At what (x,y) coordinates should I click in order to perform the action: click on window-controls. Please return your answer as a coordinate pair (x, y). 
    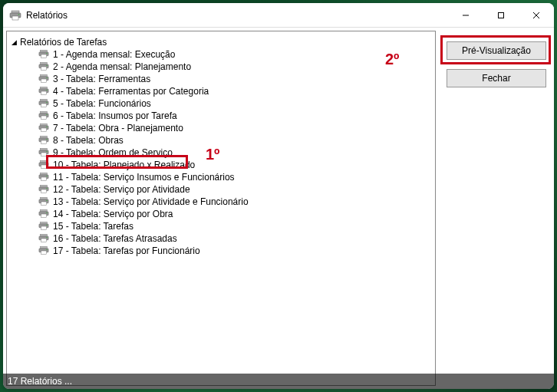
    Looking at the image, I should click on (501, 15).